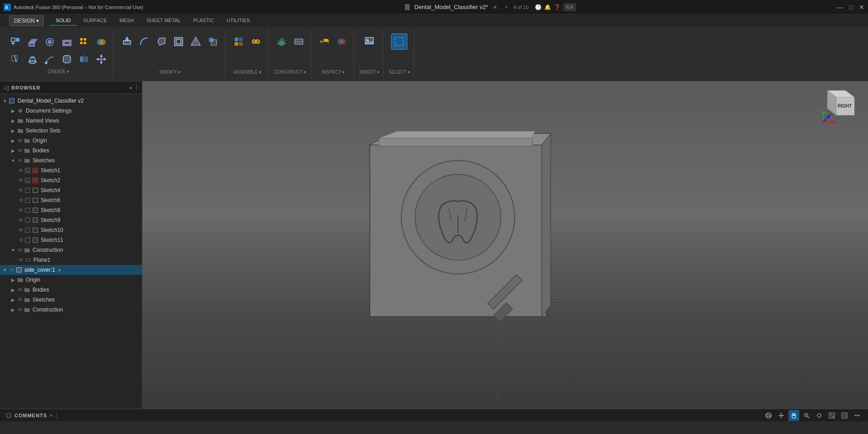 The image size is (868, 434). I want to click on tree-item-sc-bodies: ▶ 👁 Bodies, so click(71, 290).